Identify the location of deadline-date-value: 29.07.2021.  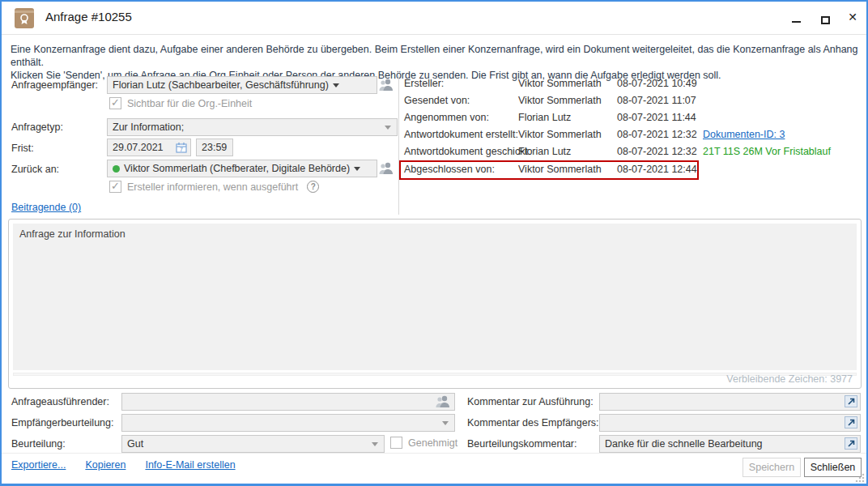
(138, 147).